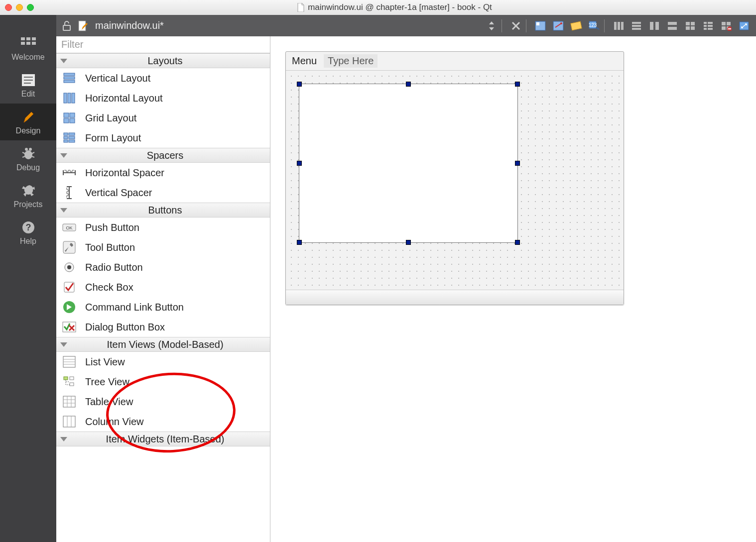 This screenshot has height=542, width=756. Describe the element at coordinates (163, 118) in the screenshot. I see `widget-grid-layout: Grid Layout` at that location.